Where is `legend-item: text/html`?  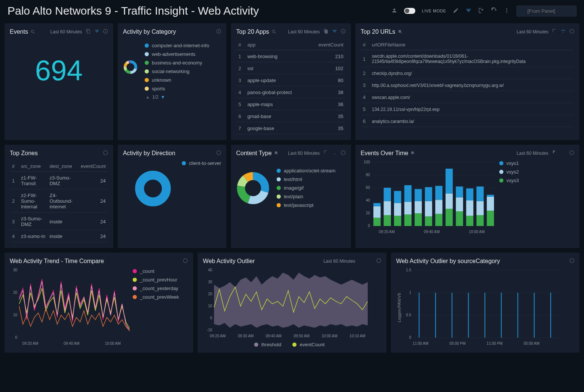 legend-item: text/html is located at coordinates (306, 179).